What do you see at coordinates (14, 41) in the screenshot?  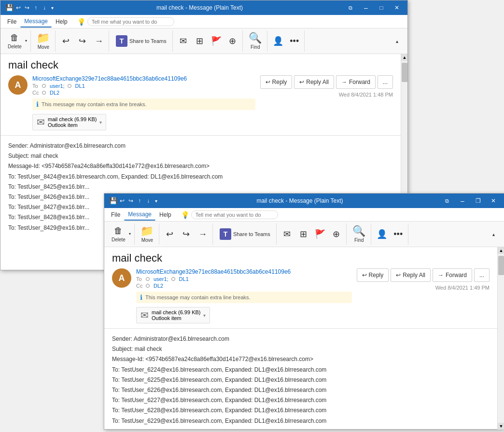 I see `delete-main-1: 🗑 Delete` at bounding box center [14, 41].